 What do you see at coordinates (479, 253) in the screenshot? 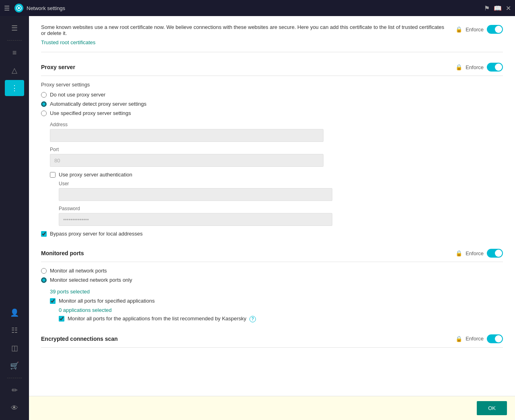
I see `monitored-ports-enforce-control: 🔒 Enforce` at bounding box center [479, 253].